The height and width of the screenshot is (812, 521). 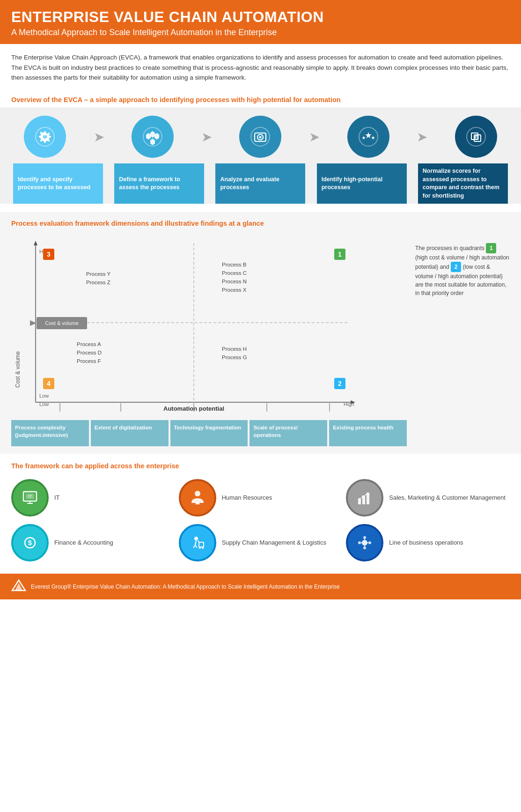 What do you see at coordinates (349, 404) in the screenshot?
I see `svg-text: High` at bounding box center [349, 404].